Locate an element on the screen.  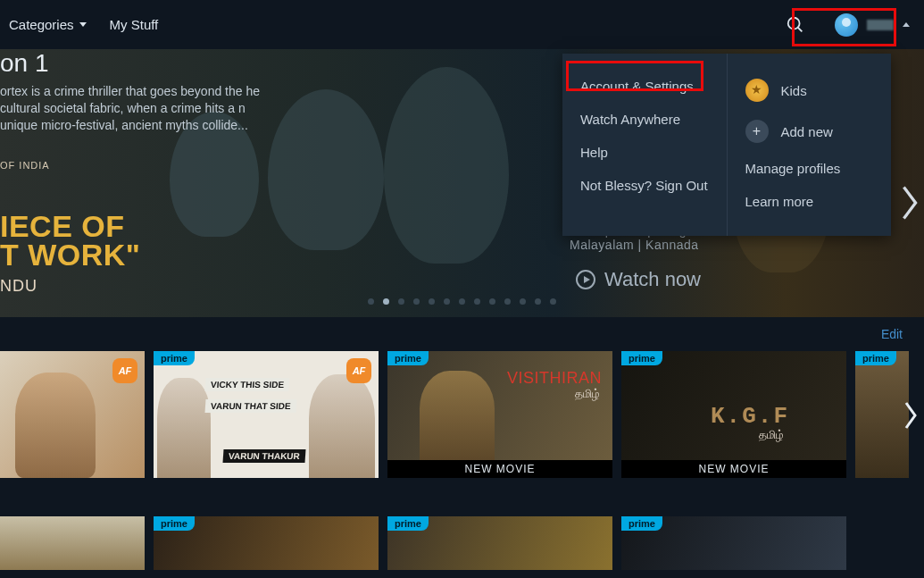
dropdown-left-col: Account & Settings Watch Anywhere Help N… is located at coordinates (645, 145).